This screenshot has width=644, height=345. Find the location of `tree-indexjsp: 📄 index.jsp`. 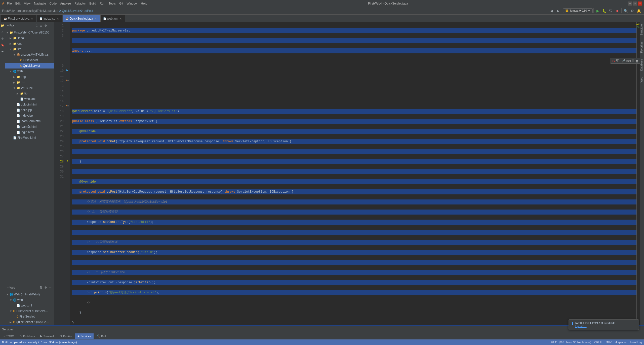

tree-indexjsp: 📄 index.jsp is located at coordinates (29, 116).